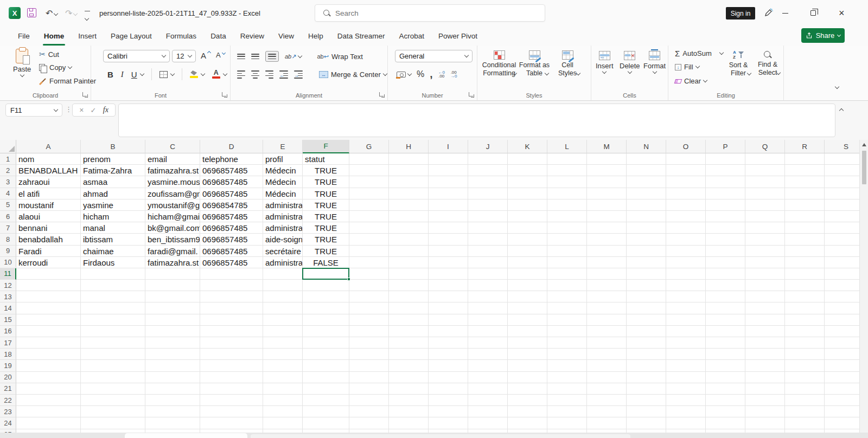 This screenshot has height=438, width=868. Describe the element at coordinates (409, 159) in the screenshot. I see `cell-H1` at that location.